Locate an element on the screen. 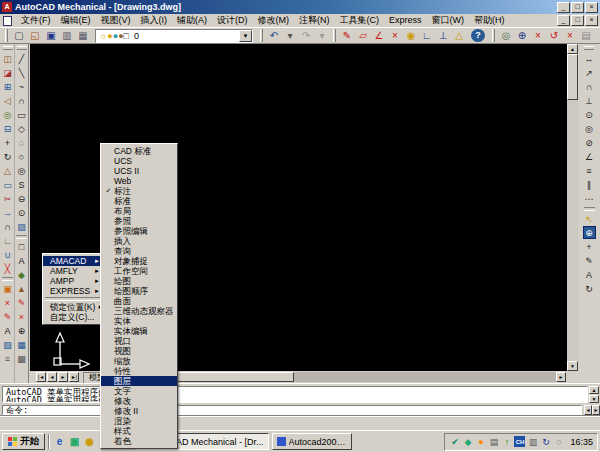  menu-item-modify: 修改 is located at coordinates (139, 401).